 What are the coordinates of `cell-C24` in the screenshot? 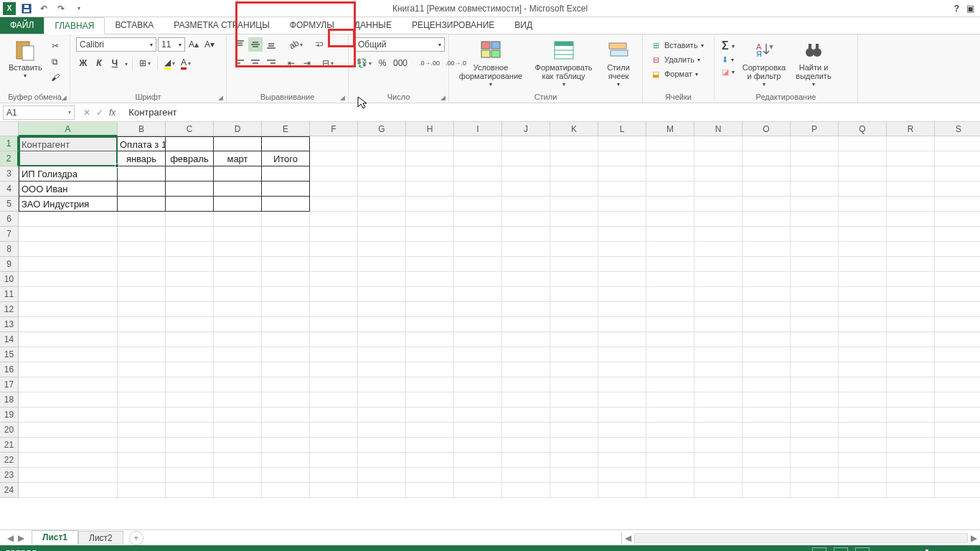 It's located at (189, 491).